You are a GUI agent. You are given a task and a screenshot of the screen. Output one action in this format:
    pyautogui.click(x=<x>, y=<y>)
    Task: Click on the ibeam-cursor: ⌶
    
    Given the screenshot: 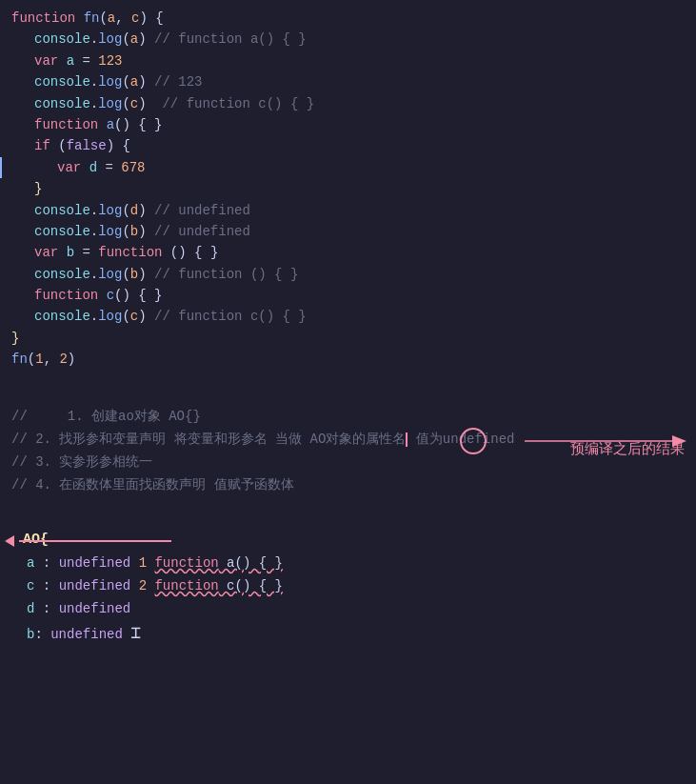 What is the action you would take?
    pyautogui.click(x=135, y=634)
    